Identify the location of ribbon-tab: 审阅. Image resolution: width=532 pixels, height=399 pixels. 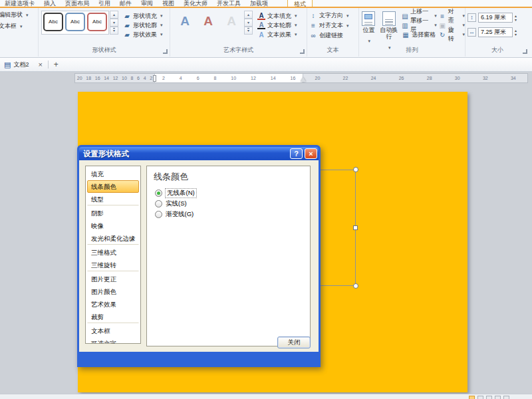
(147, 4).